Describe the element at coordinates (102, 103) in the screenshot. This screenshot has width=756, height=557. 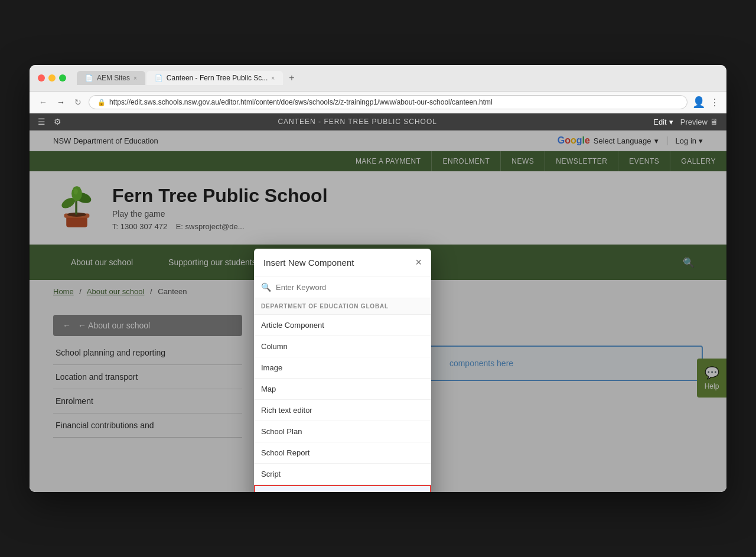
I see `lock-icon: 🔒` at that location.